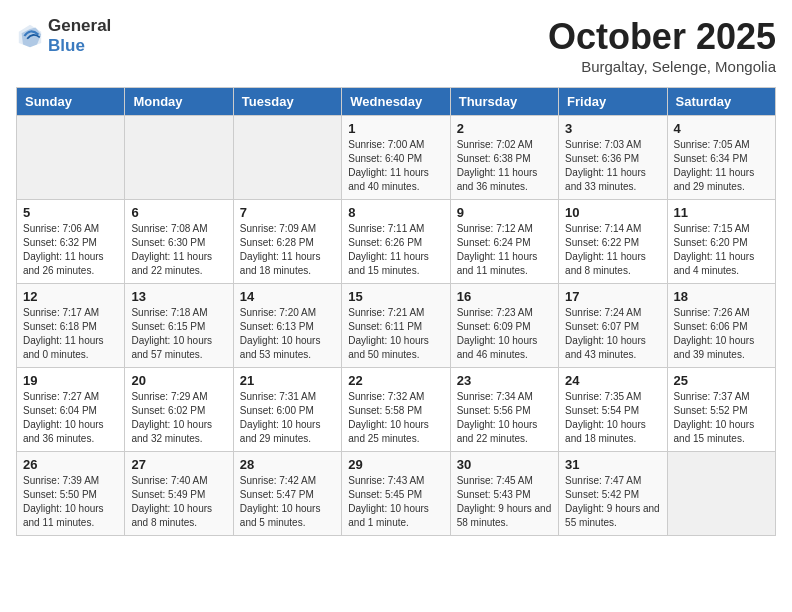 The image size is (792, 612). What do you see at coordinates (71, 410) in the screenshot?
I see `calendar-cell: 19Sunrise: 7:27 AM Sunset: 6:04 PM Dayli…` at bounding box center [71, 410].